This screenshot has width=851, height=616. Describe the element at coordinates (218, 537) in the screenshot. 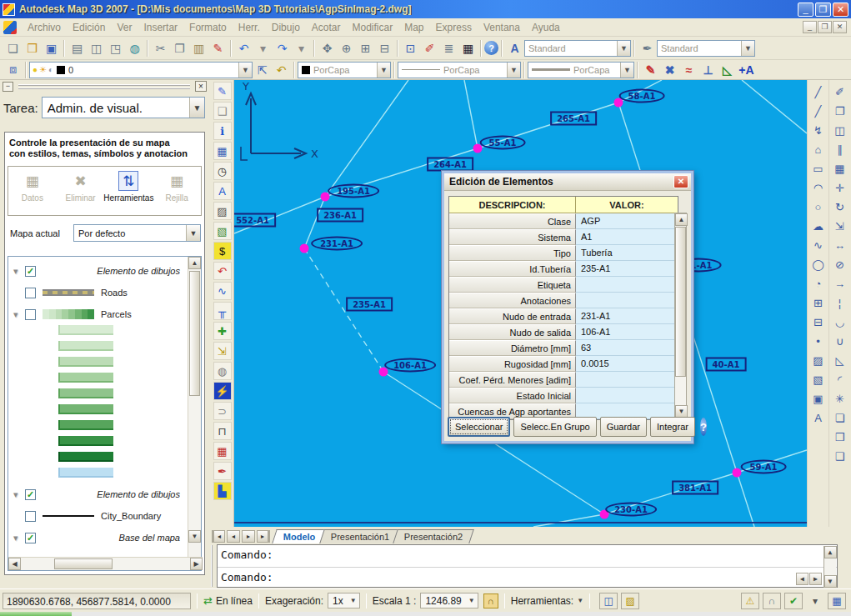

I see `first-tab-icon: ◂` at that location.